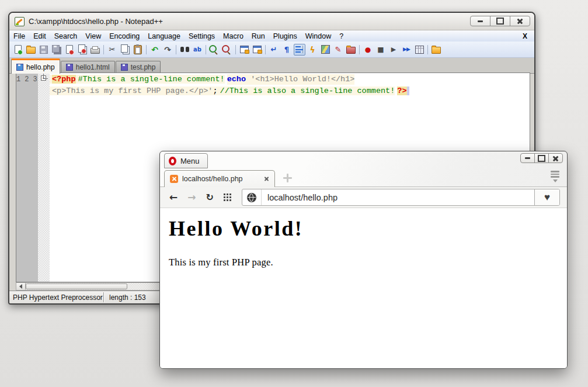 This screenshot has width=588, height=387. What do you see at coordinates (19, 36) in the screenshot?
I see `menu-file: File` at bounding box center [19, 36].